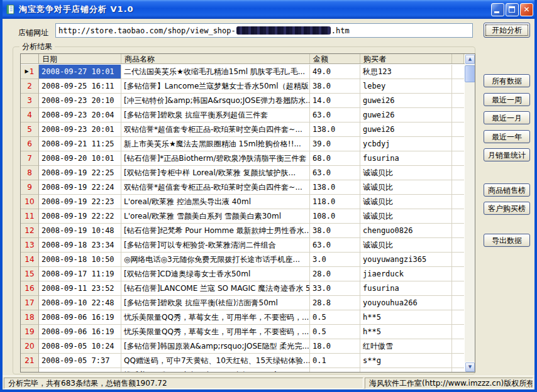  Describe the element at coordinates (216, 144) in the screenshot. I see `cell-product-name: 新上市美芙乐★魔法去黑眼圈精油 15ml抢购价格!!...` at that location.